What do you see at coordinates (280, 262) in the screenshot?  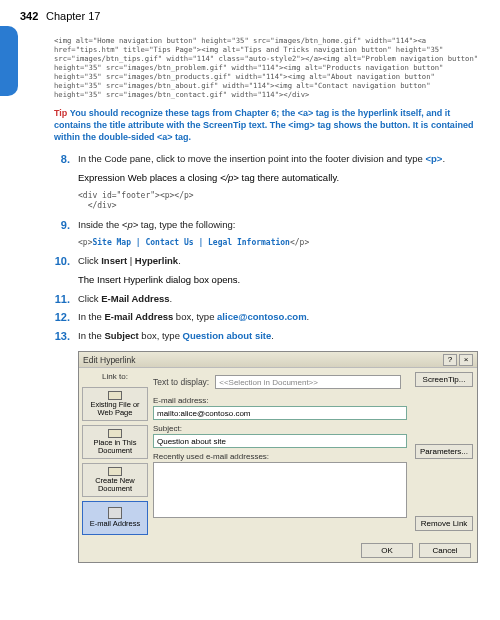 I see `step-body: Click Insert | Hyperlink.` at bounding box center [280, 262].